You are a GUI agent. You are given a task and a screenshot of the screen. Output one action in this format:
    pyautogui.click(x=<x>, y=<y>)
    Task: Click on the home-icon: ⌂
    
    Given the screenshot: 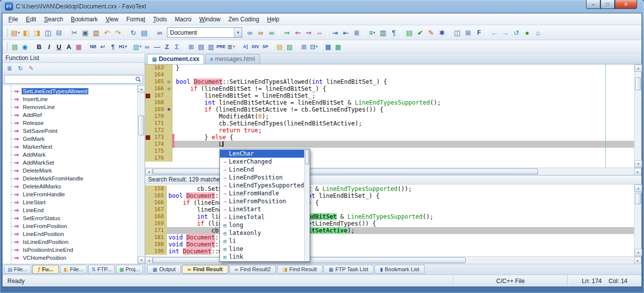 What is the action you would take?
    pyautogui.click(x=538, y=33)
    